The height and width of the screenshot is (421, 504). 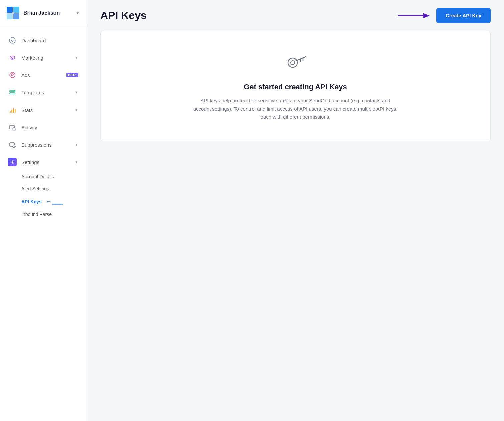 What do you see at coordinates (12, 40) in the screenshot?
I see `dashboard-icon` at bounding box center [12, 40].